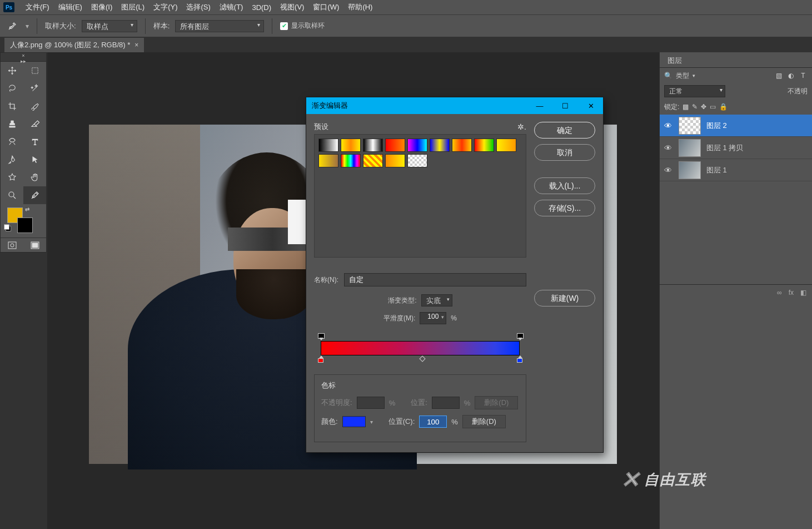 The image size is (812, 529). What do you see at coordinates (565, 208) in the screenshot?
I see `save-button: 存储(S)...` at bounding box center [565, 208].